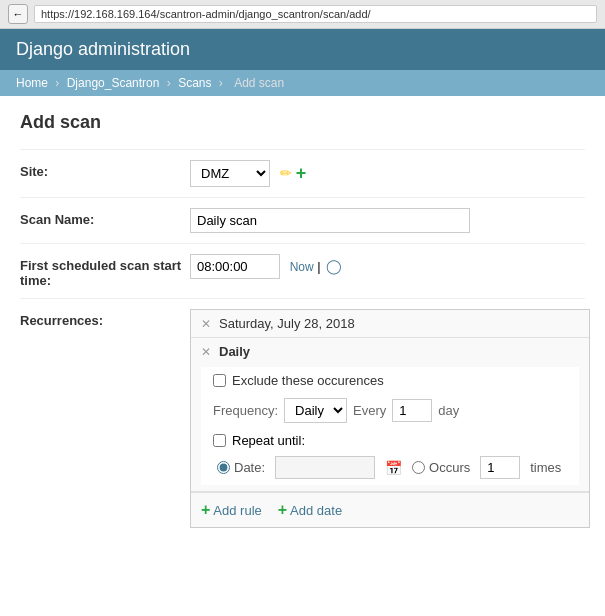 This screenshot has width=605, height=616. I want to click on breadcrumb-scans: Scans, so click(194, 83).